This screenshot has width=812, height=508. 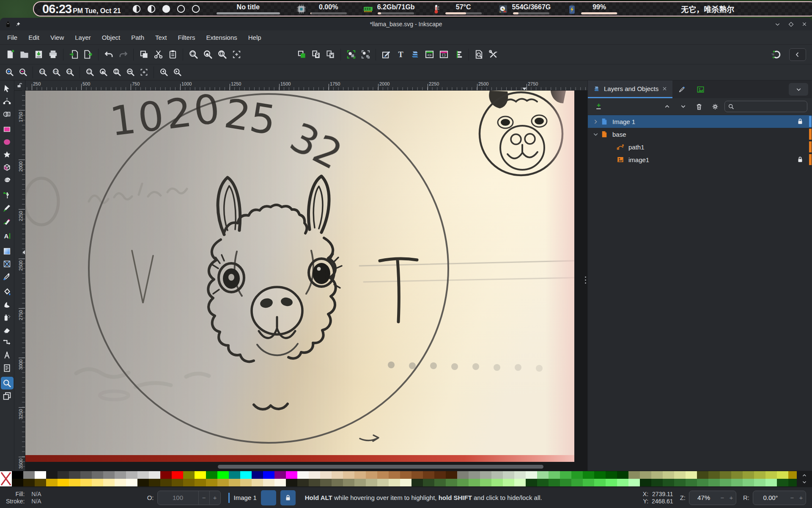 What do you see at coordinates (722, 498) in the screenshot?
I see `zoom-decrease-button: −` at bounding box center [722, 498].